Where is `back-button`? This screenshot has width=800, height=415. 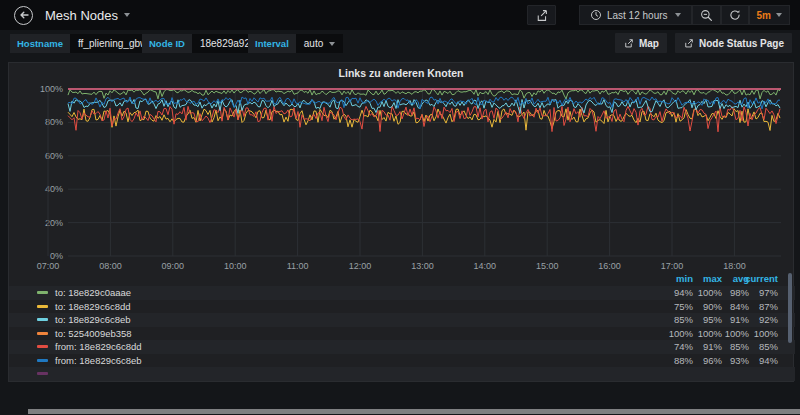
back-button is located at coordinates (24, 16).